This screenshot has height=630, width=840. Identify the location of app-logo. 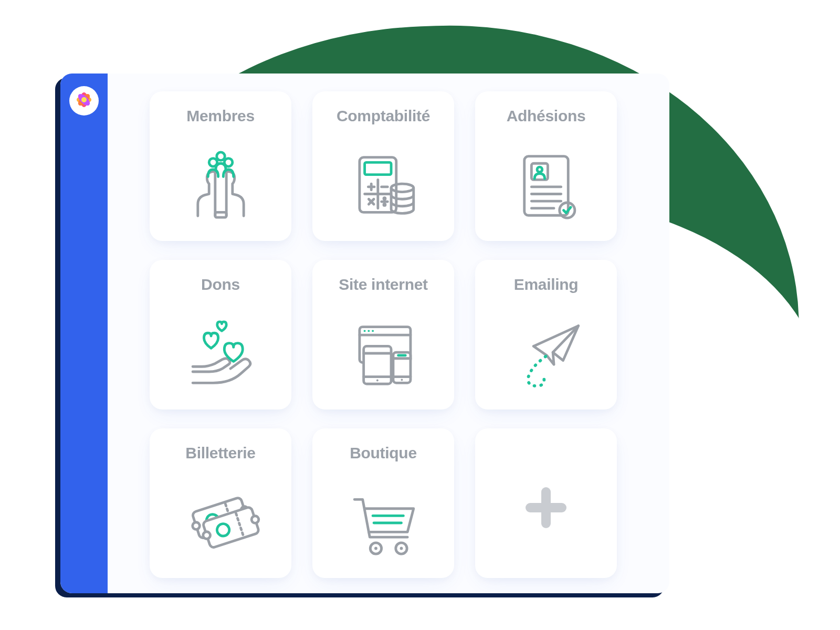
(84, 101).